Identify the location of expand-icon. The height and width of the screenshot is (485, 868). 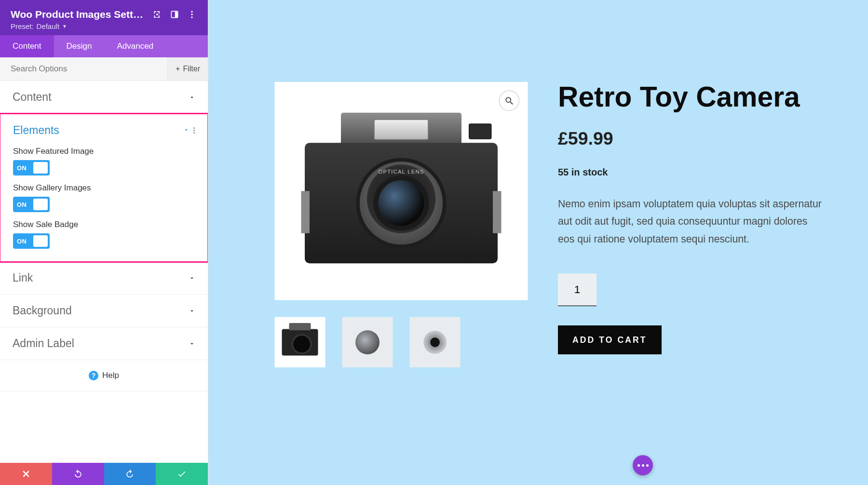
(157, 14).